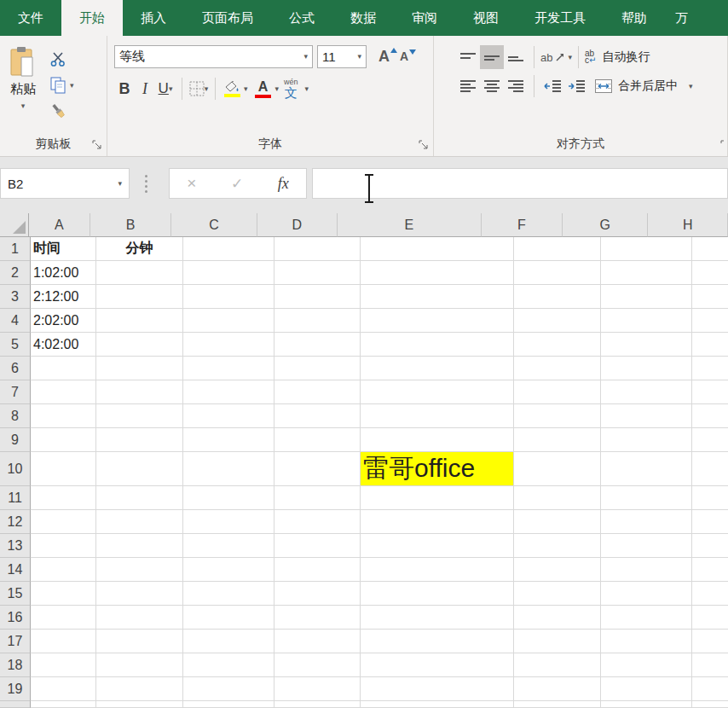  What do you see at coordinates (646, 440) in the screenshot?
I see `cell-G9` at bounding box center [646, 440].